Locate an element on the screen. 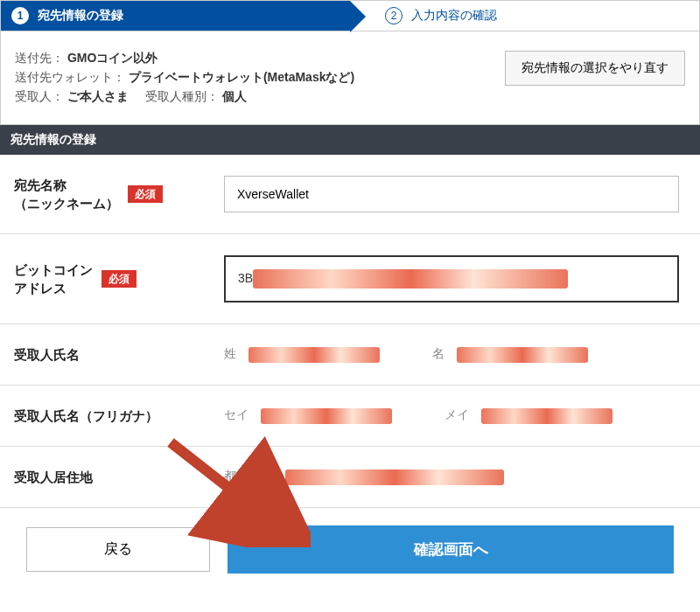 The height and width of the screenshot is (612, 700). section-header: 宛先情報の登録 is located at coordinates (350, 140).